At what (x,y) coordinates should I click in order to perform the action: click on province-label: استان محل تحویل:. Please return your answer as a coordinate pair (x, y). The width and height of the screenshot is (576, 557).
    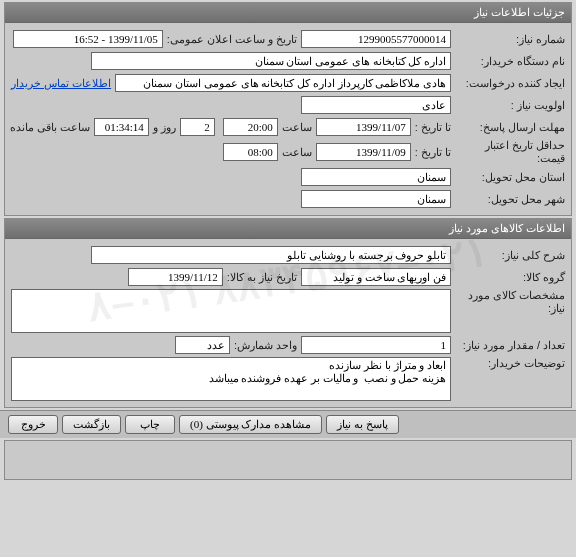
    Looking at the image, I should click on (510, 178).